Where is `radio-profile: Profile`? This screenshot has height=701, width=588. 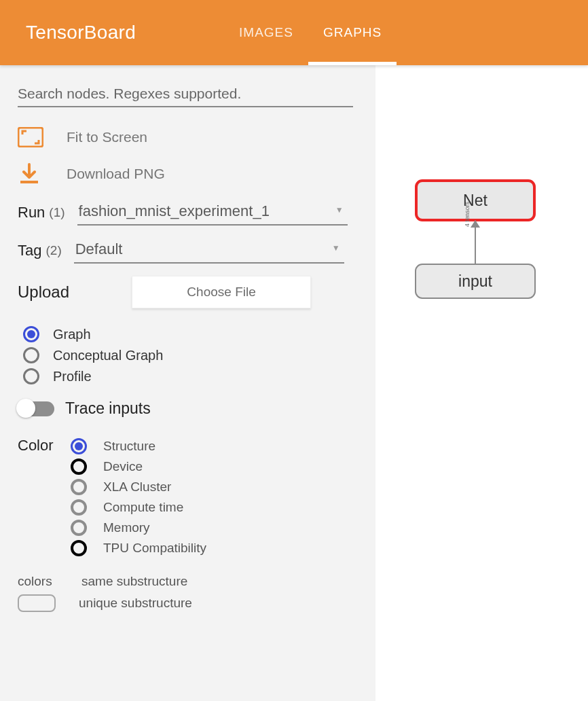
radio-profile: Profile is located at coordinates (187, 376).